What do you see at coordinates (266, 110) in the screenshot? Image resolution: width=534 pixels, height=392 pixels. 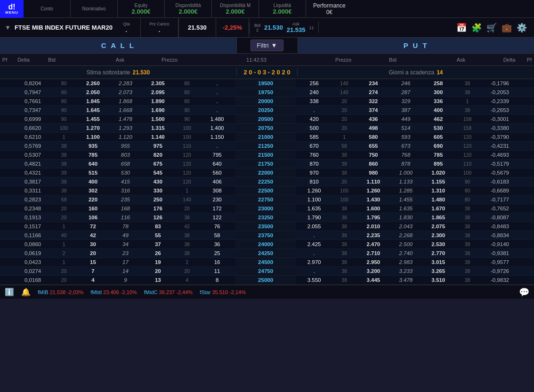 I see `strike-cell: 20250` at bounding box center [266, 110].